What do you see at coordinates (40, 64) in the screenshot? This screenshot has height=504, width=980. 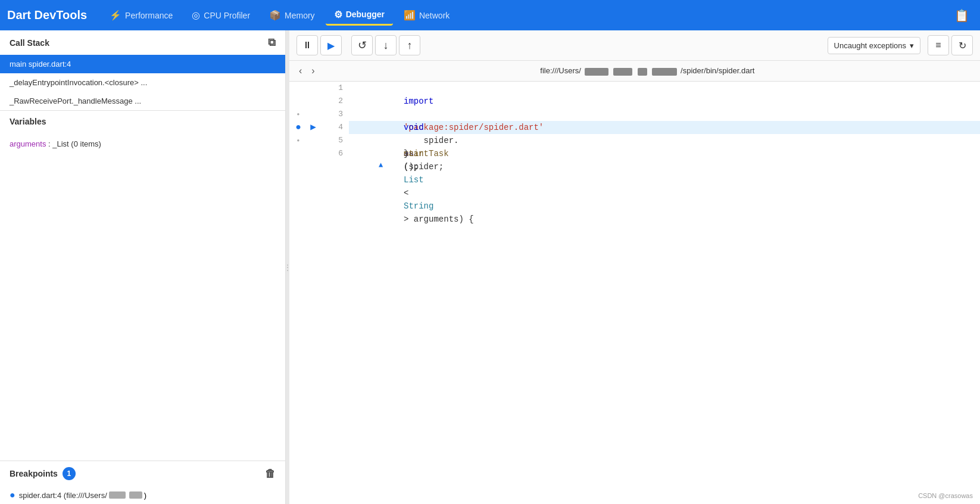 I see `call-stack-item-label-0: main spider.dart:4` at bounding box center [40, 64].